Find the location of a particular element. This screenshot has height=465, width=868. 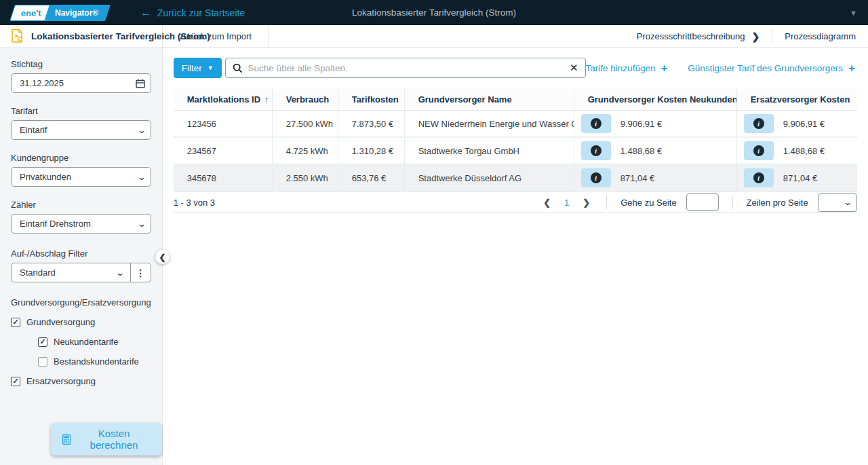

window-title: Lokationsbasierter Tarifvergleich (Strom… is located at coordinates (434, 12).